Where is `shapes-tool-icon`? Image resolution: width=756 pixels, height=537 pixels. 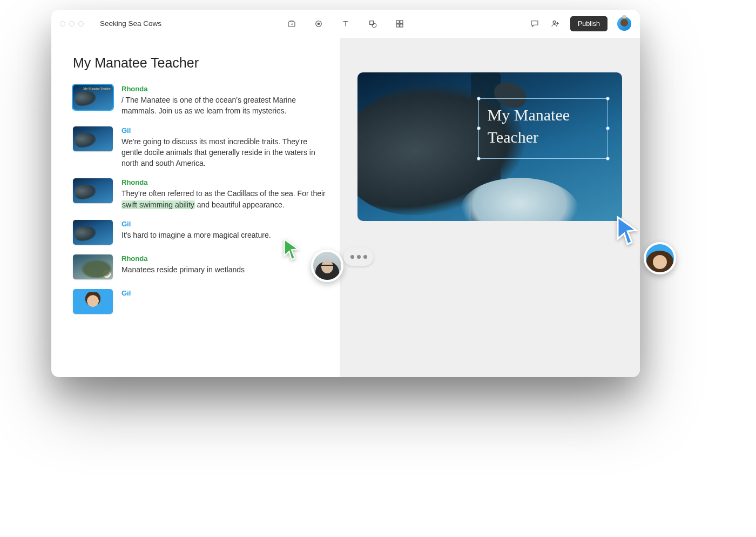
shapes-tool-icon is located at coordinates (373, 24).